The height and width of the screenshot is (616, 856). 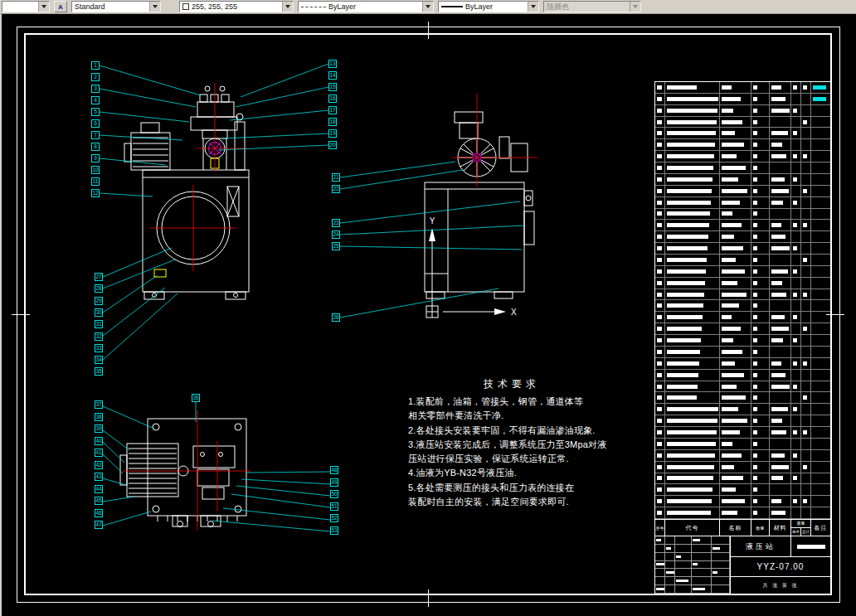 What do you see at coordinates (334, 470) in the screenshot?
I see `part-callout: 48` at bounding box center [334, 470].